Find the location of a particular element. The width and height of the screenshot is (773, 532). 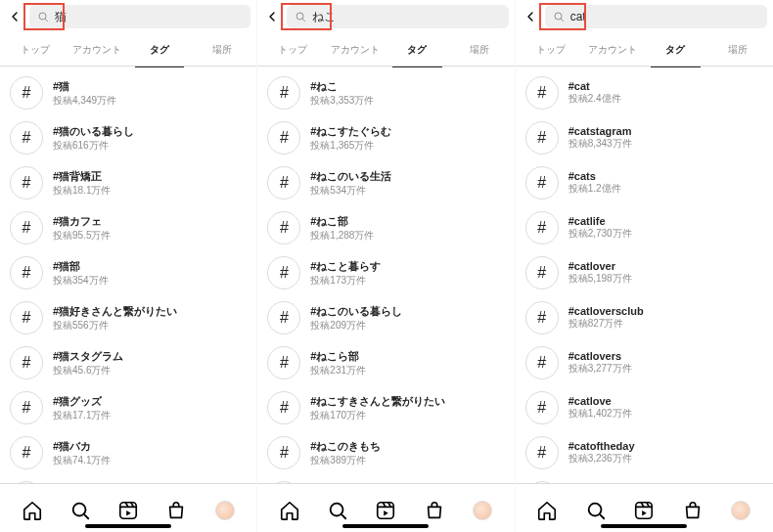

search-input: 猫 is located at coordinates (140, 17).